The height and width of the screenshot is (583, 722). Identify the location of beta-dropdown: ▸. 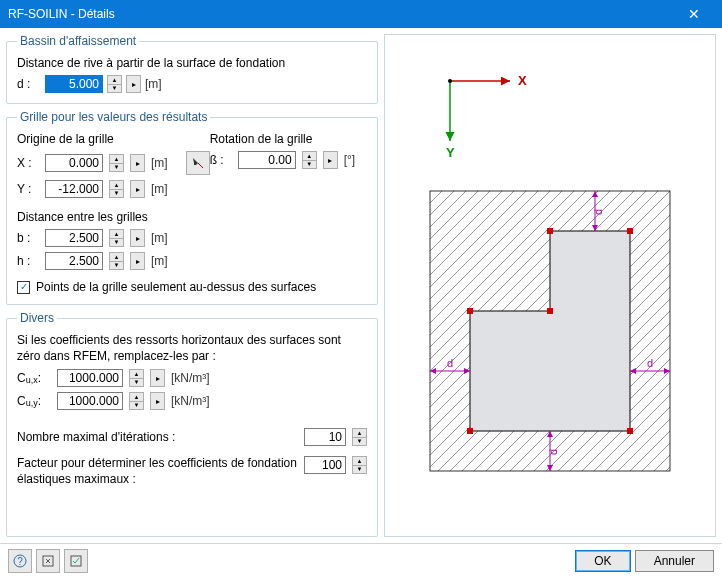
(330, 160).